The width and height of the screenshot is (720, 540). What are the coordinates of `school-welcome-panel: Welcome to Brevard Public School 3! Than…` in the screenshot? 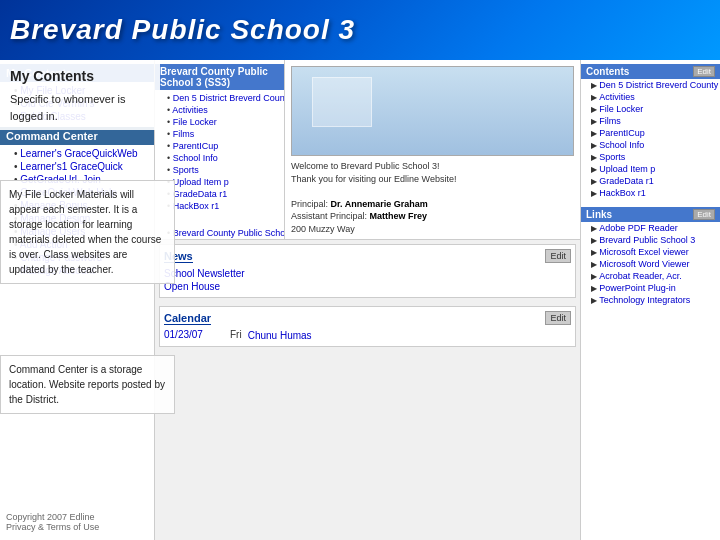 It's located at (432, 150).